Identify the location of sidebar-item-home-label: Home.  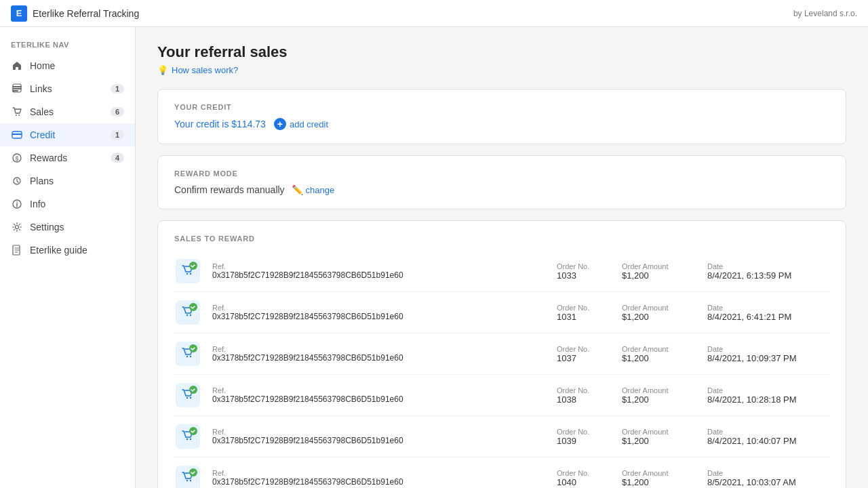
(77, 66).